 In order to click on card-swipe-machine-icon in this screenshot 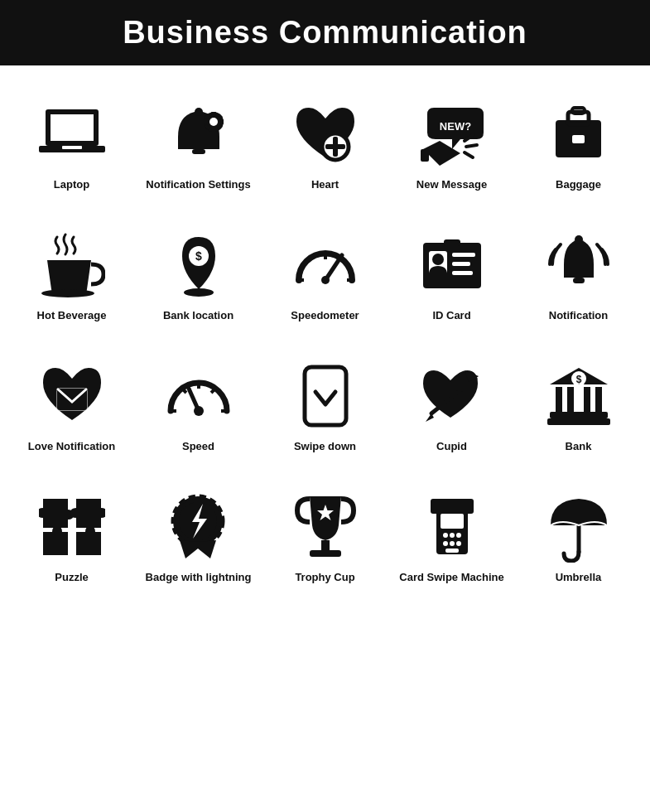, I will do `click(452, 527)`.